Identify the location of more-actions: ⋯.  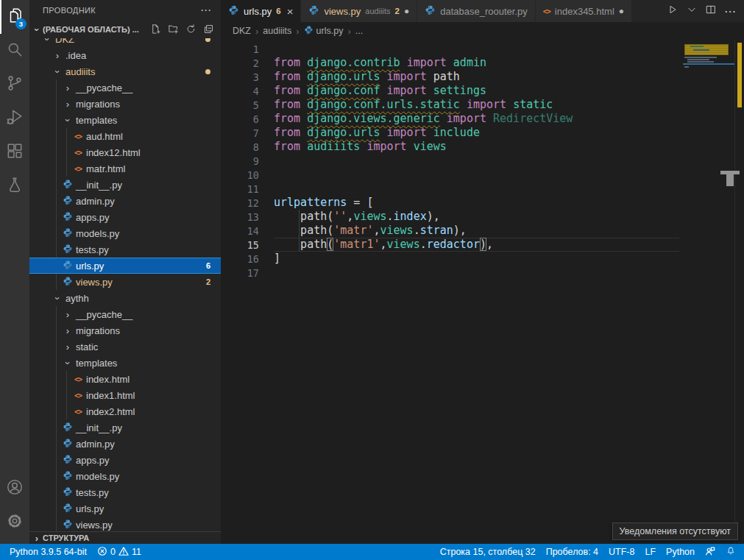
(730, 11).